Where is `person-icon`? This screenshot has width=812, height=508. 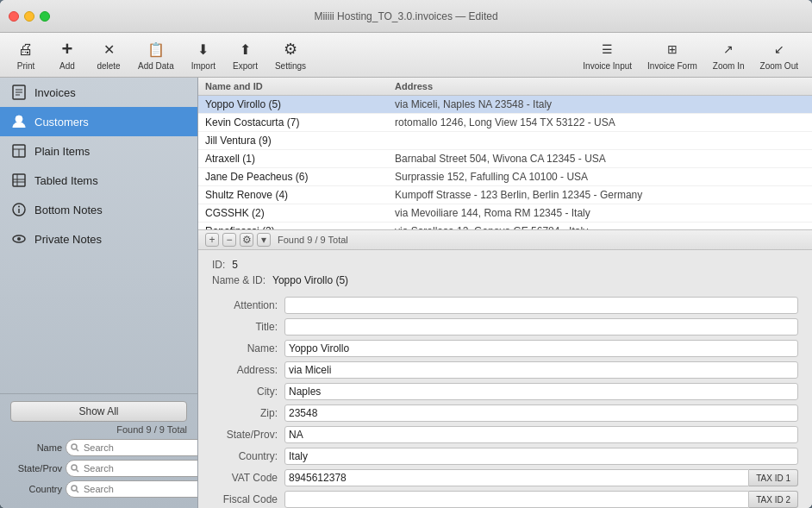
person-icon is located at coordinates (19, 122).